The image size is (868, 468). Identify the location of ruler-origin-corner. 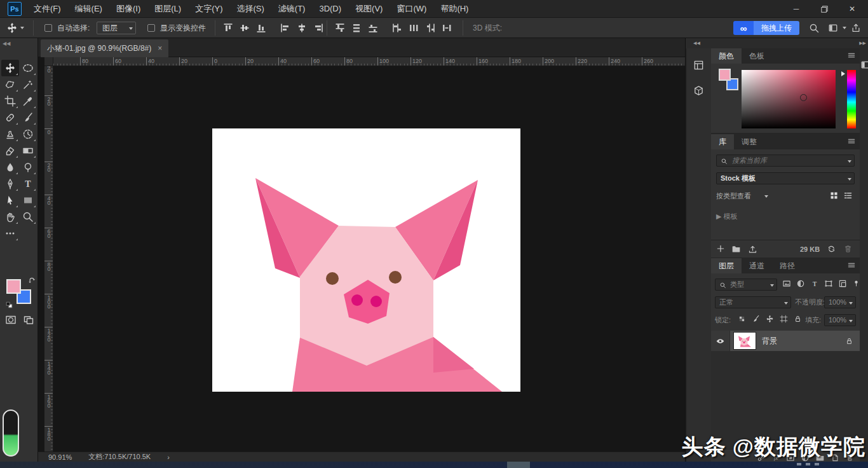
(49, 62).